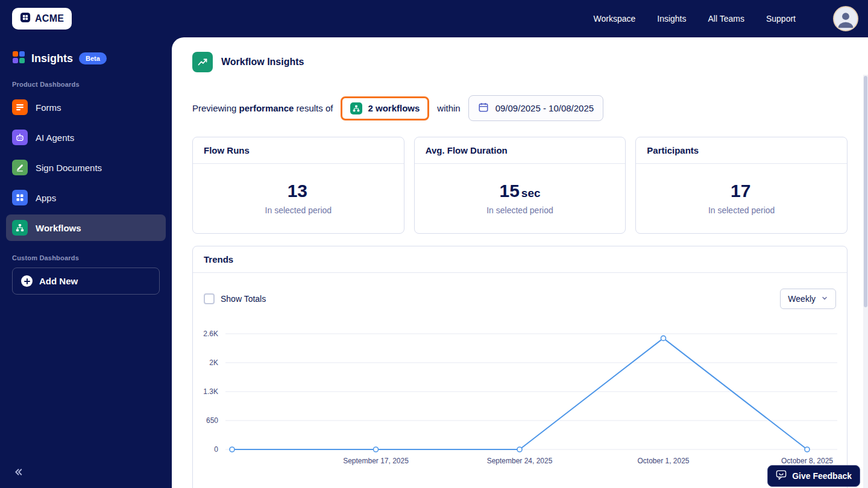 Image resolution: width=868 pixels, height=488 pixels. Describe the element at coordinates (740, 190) in the screenshot. I see `stat-number: 17` at that location.